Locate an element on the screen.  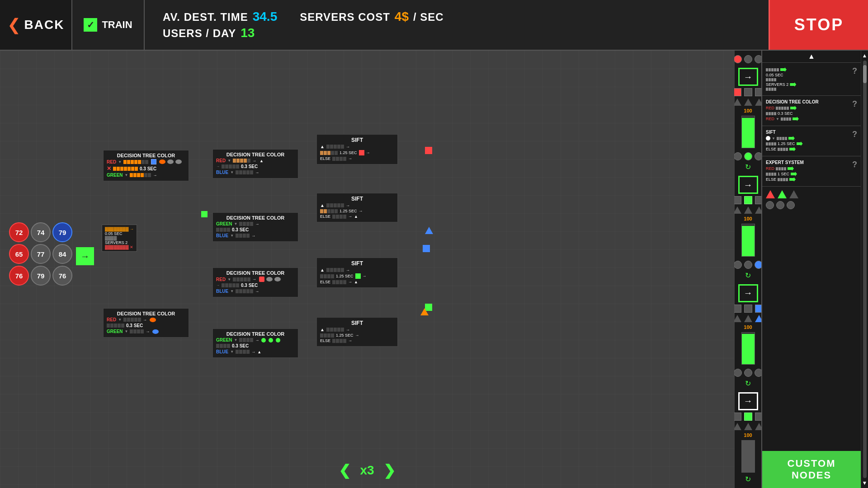
sidebar-dt-title: DECISION TREE COLOR is located at coordinates (811, 102).